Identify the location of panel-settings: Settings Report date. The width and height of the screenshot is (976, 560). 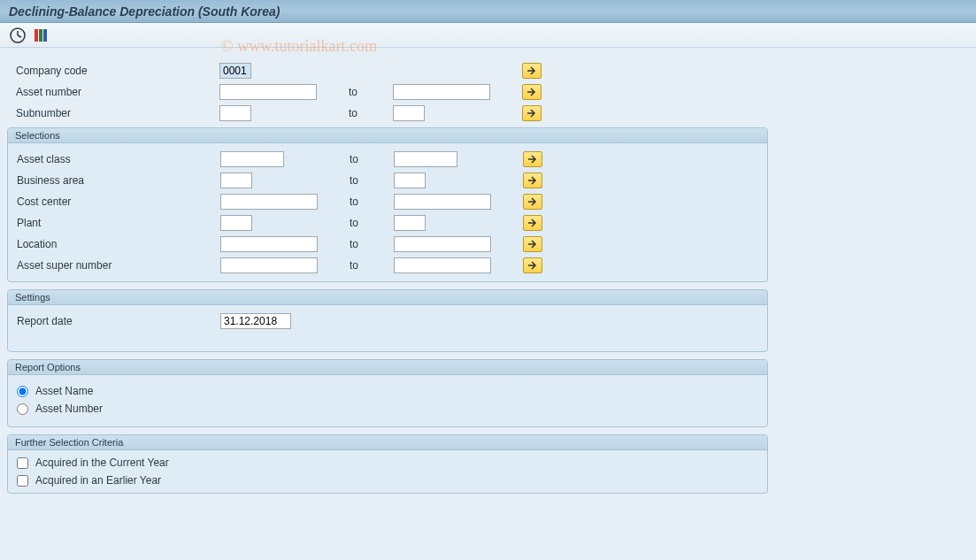
(388, 320).